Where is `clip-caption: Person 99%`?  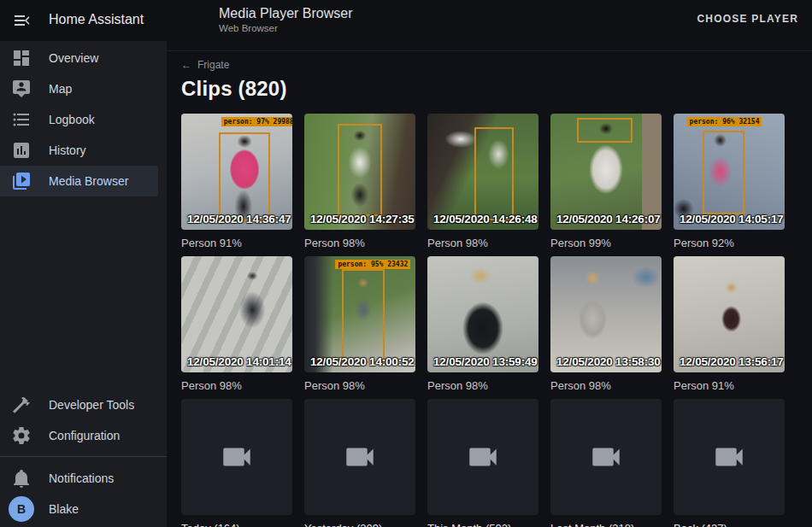 clip-caption: Person 99% is located at coordinates (606, 243).